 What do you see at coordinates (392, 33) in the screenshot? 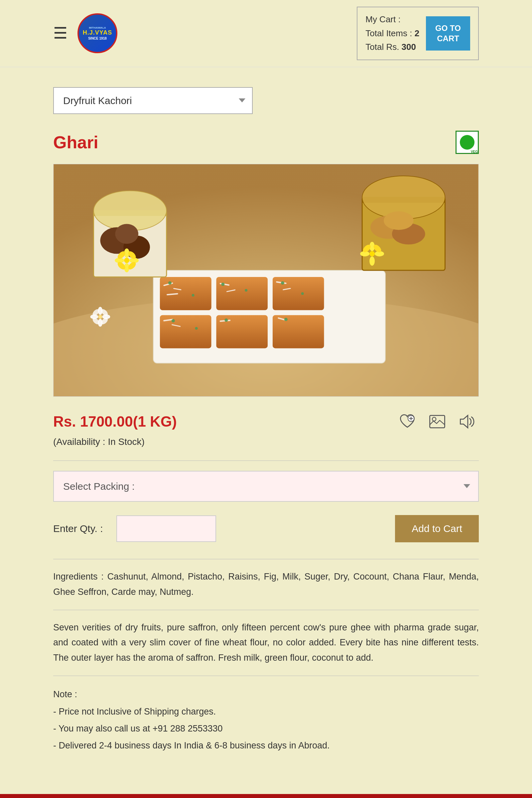
I see `cart-info: My Cart : Total Items : 2 Total Rs. 300` at bounding box center [392, 33].